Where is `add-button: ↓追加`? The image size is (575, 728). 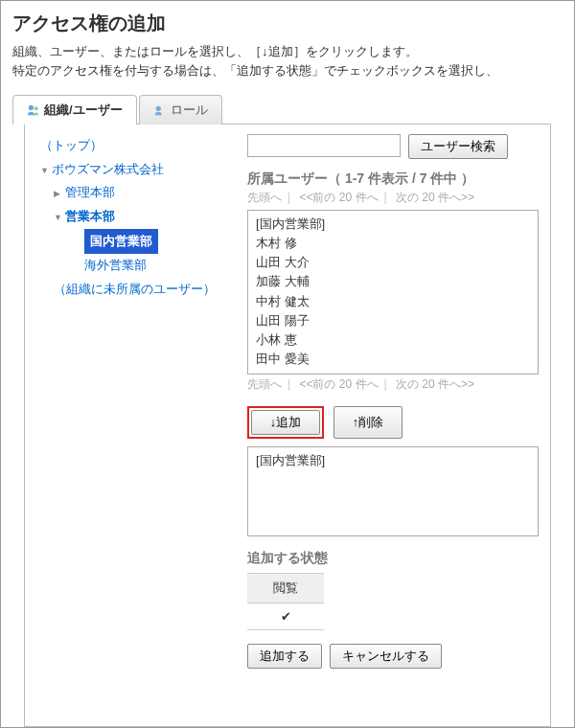 add-button: ↓追加 is located at coordinates (286, 422).